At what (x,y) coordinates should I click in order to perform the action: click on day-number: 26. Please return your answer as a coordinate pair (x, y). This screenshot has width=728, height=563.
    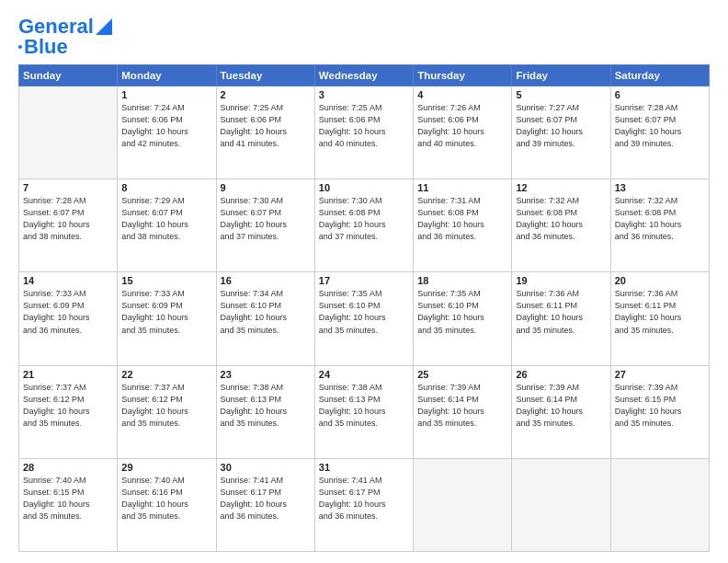
    Looking at the image, I should click on (561, 374).